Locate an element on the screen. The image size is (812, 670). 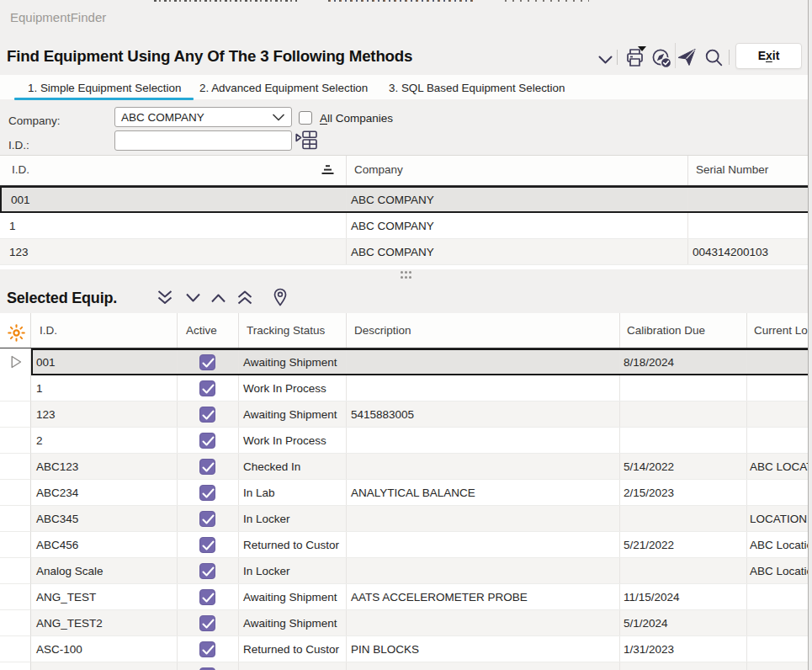
cell-id: ANG_TEST2 is located at coordinates (104, 623).